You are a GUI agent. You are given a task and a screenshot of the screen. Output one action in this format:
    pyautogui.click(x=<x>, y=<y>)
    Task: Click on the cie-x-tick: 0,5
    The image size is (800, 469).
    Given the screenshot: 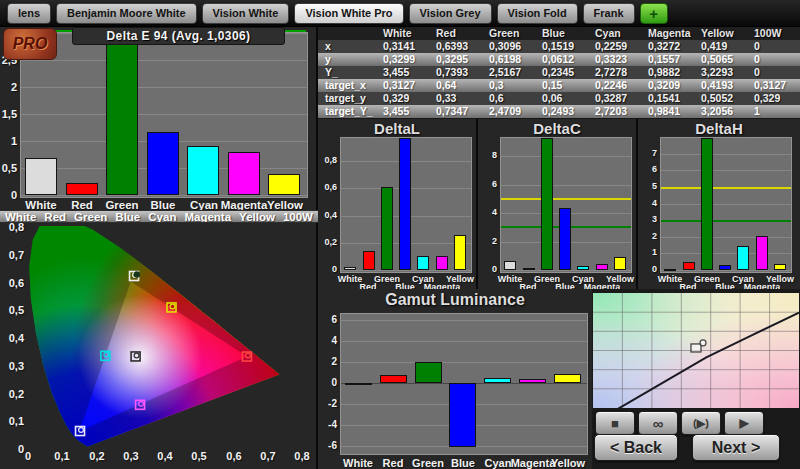 What is the action you would take?
    pyautogui.click(x=198, y=456)
    